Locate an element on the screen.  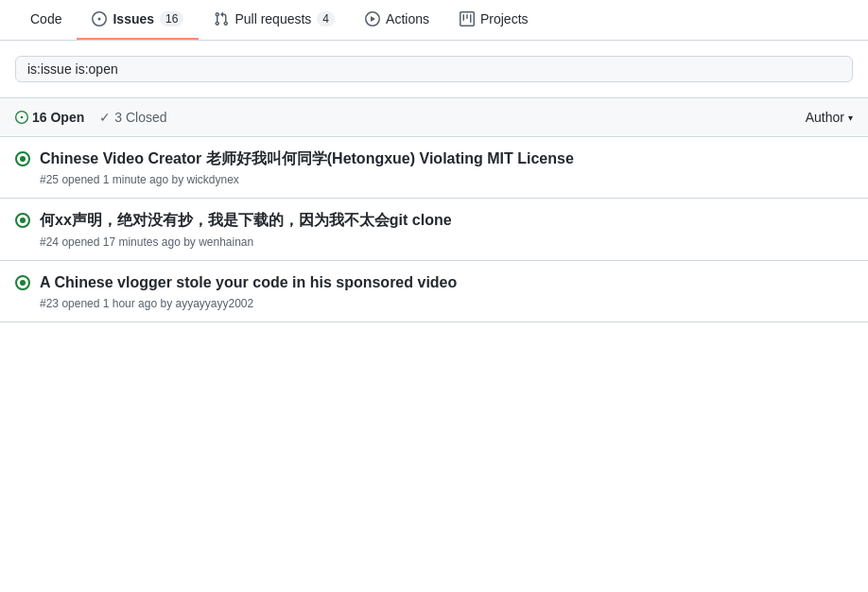
nav-item-actions: Actions is located at coordinates (397, 20).